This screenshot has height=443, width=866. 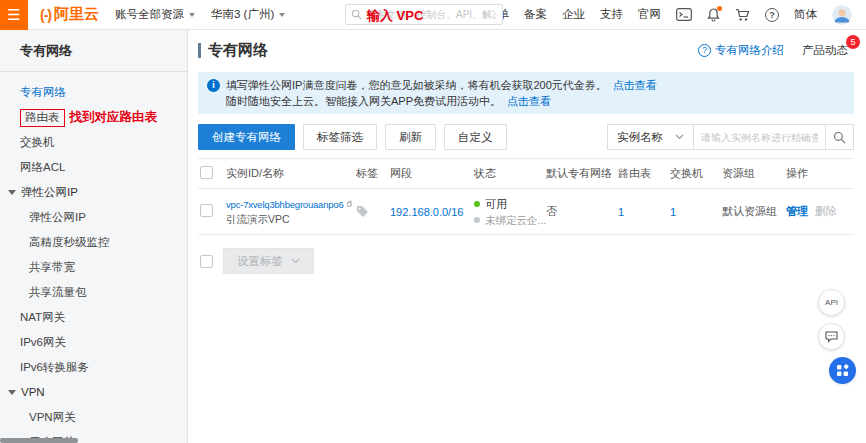 I want to click on sidebar-item-ipv6-gateway: IPv6网关, so click(x=94, y=342).